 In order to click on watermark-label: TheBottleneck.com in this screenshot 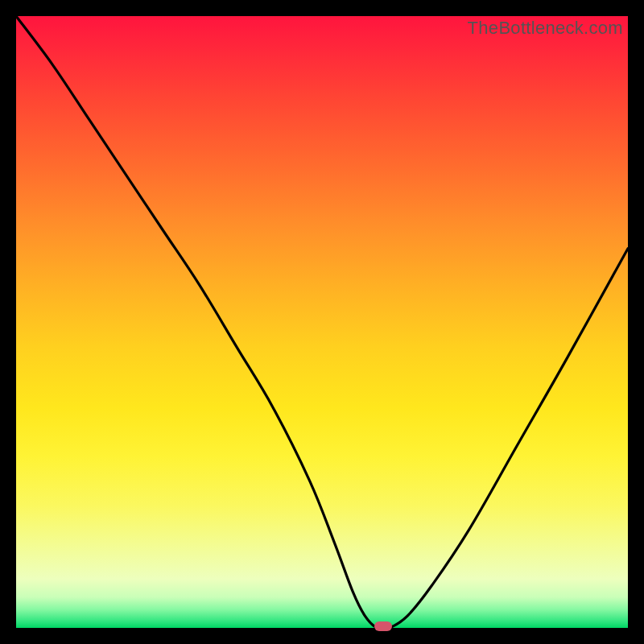, I will do `click(546, 28)`.